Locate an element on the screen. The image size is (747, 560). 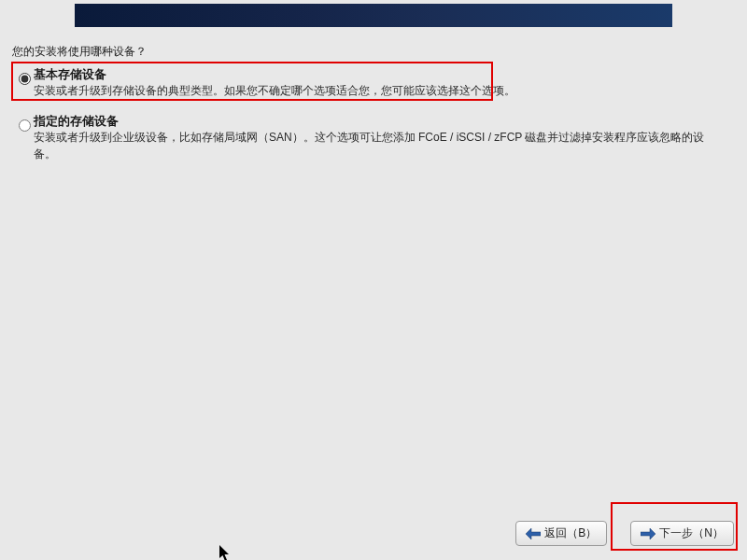
radio-specialized is located at coordinates (24, 125).